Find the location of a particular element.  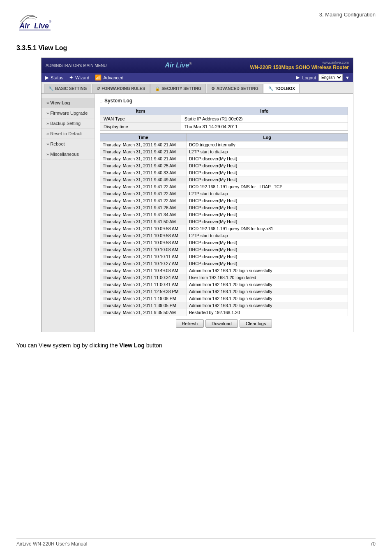

log-time: Thursday, March 31, 2011 9:35:50 AM is located at coordinates (143, 312).